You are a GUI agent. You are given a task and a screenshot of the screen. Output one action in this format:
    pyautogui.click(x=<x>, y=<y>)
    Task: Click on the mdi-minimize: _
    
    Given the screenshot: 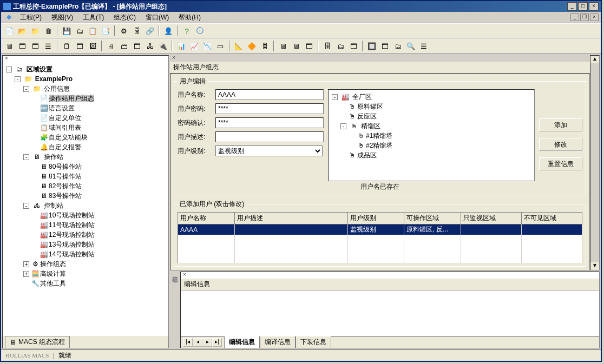 What is the action you would take?
    pyautogui.click(x=575, y=17)
    